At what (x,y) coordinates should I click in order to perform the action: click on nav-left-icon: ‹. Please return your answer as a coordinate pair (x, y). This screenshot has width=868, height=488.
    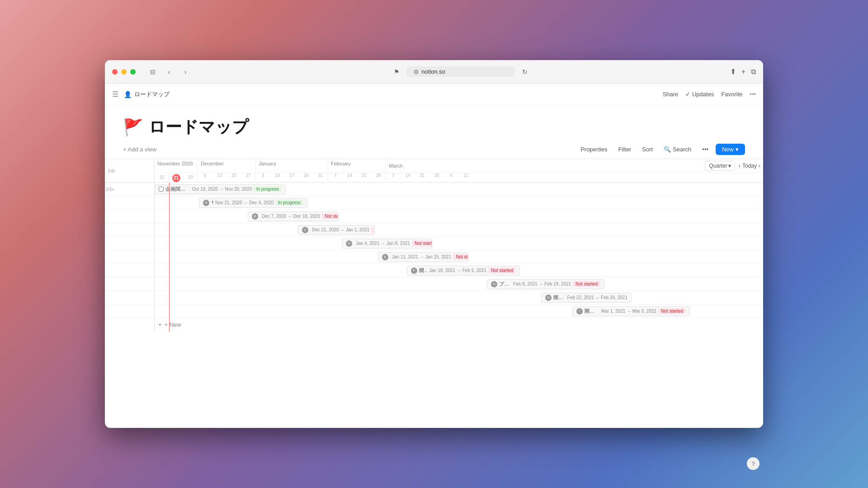
    Looking at the image, I should click on (740, 166).